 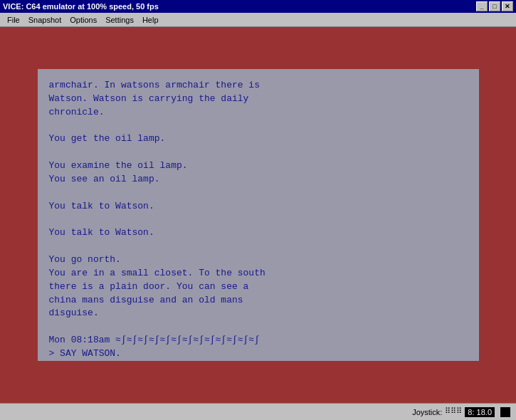 What do you see at coordinates (258, 20) in the screenshot?
I see `menu-bar: File Snapshot Options Settings Help` at bounding box center [258, 20].